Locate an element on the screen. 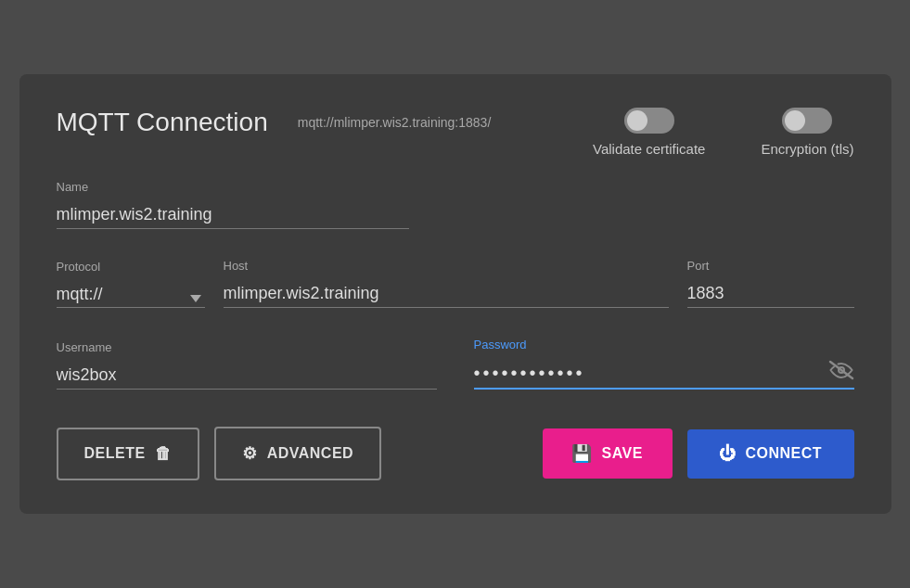 The width and height of the screenshot is (910, 588). toggle-password-visibility-icon is located at coordinates (841, 372).